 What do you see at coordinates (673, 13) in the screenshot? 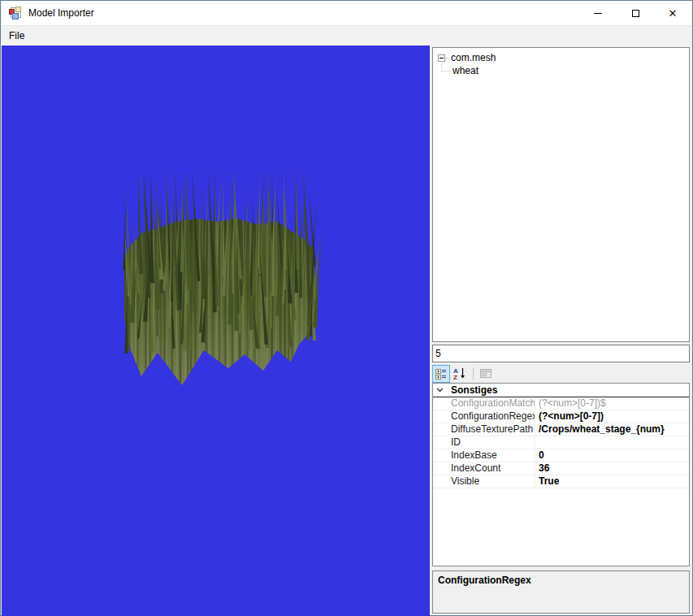
I see `close-button: ✕` at bounding box center [673, 13].